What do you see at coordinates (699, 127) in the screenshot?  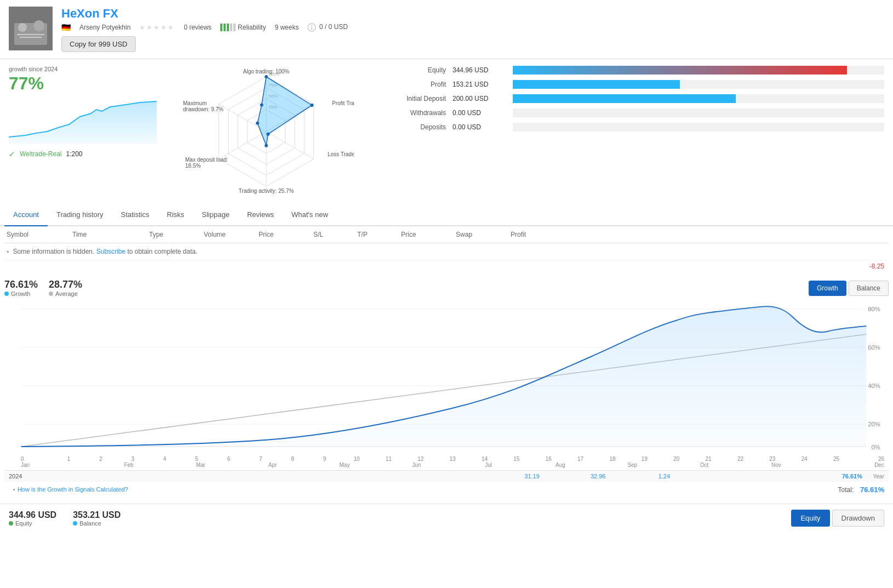 I see `deposits-bar-container` at bounding box center [699, 127].